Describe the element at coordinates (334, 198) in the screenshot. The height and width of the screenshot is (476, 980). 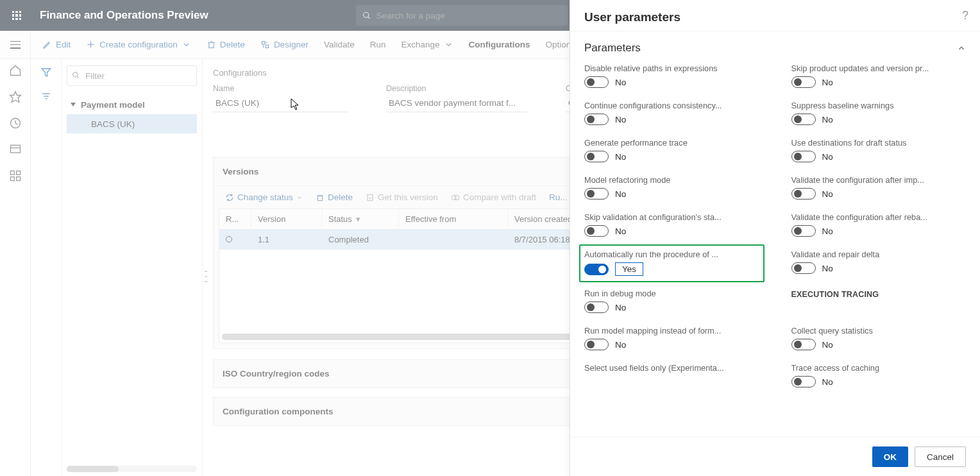
I see `versions-delete-button: Delete` at that location.